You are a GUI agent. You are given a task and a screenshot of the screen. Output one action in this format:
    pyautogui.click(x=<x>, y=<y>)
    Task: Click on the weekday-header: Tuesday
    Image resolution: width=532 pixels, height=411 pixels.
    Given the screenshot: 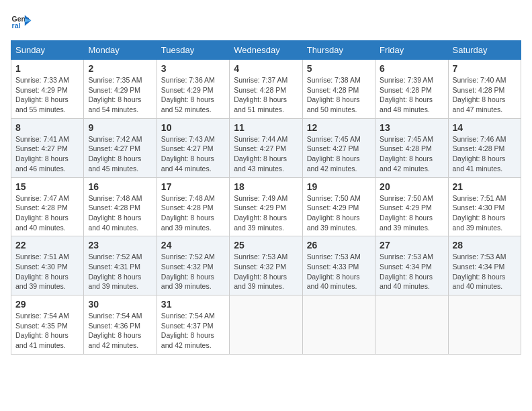 What is the action you would take?
    pyautogui.click(x=193, y=50)
    